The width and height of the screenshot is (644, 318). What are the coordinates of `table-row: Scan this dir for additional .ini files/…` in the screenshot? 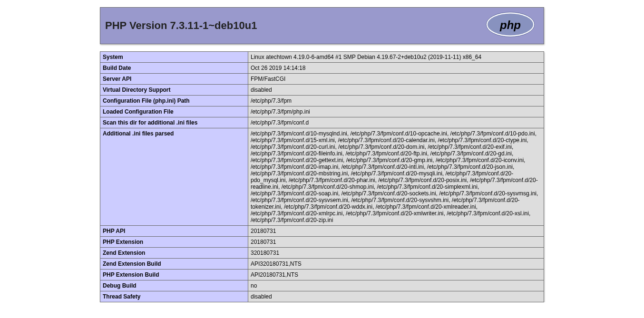 It's located at (322, 123).